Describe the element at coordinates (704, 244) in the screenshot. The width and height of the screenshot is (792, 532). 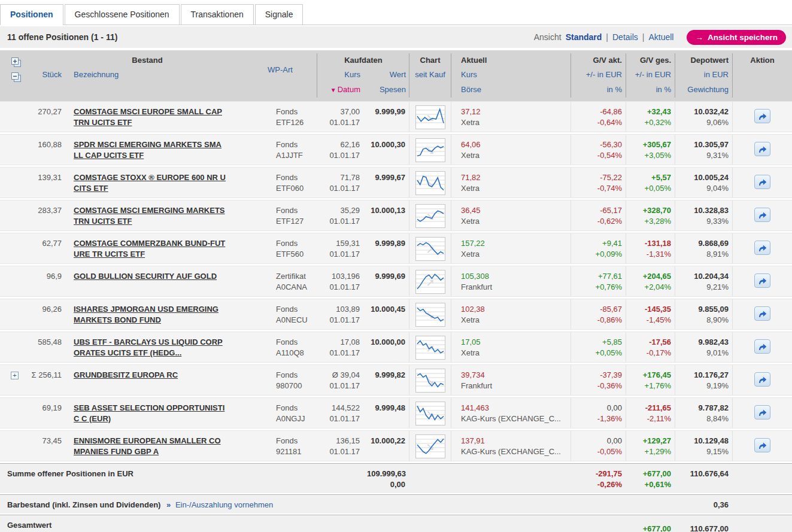
I see `depotwert-value: 9.868,69` at that location.